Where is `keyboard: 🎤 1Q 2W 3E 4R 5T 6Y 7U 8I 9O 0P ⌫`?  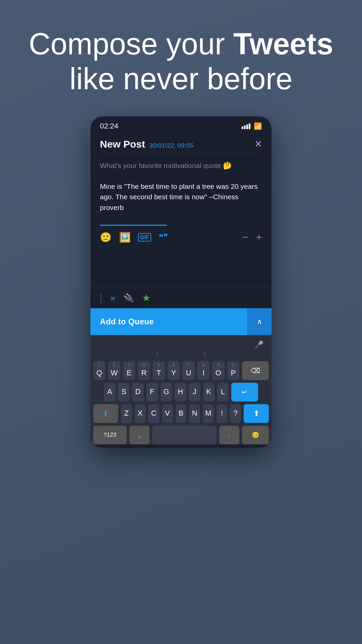
keyboard: 🎤 1Q 2W 3E 4R 5T 6Y 7U 8I 9O 0P ⌫ is located at coordinates (181, 390).